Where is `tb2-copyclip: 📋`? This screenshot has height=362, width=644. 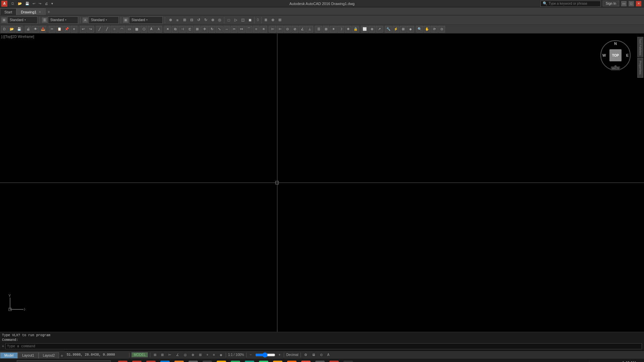 tb2-copyclip: 📋 is located at coordinates (59, 29).